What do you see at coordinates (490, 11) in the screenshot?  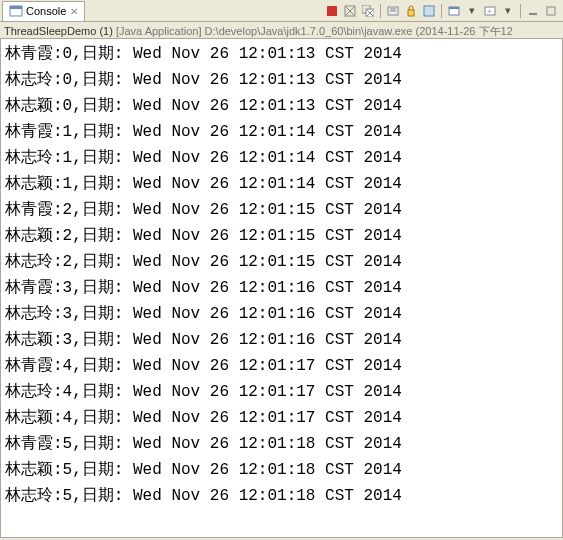 I see `open-console-icon: +` at bounding box center [490, 11].